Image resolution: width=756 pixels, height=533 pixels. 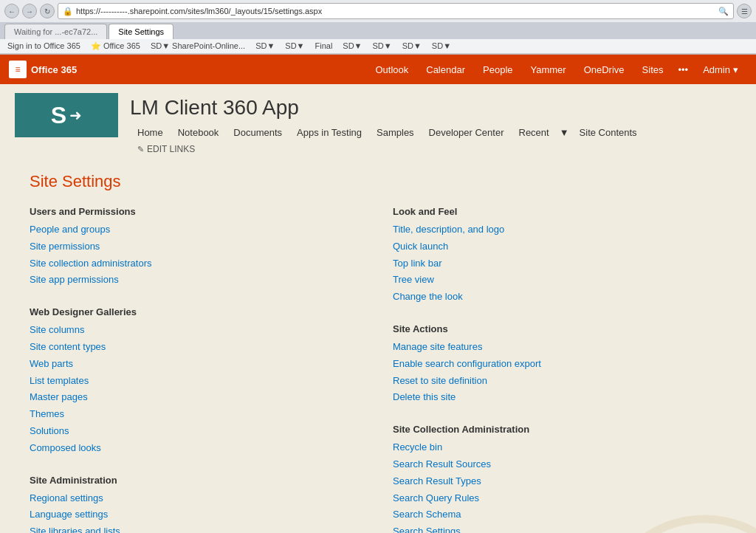 I want to click on link-themes: Themes, so click(x=196, y=415).